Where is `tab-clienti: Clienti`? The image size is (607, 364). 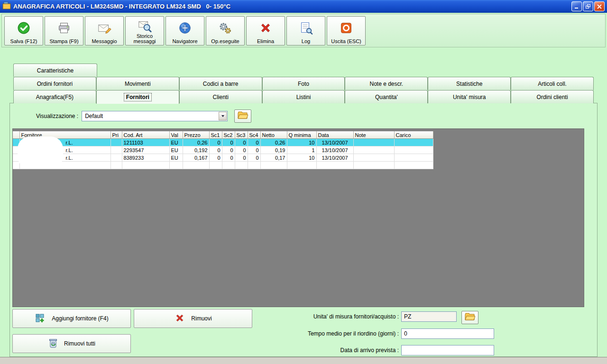 tab-clienti: Clienti is located at coordinates (221, 97).